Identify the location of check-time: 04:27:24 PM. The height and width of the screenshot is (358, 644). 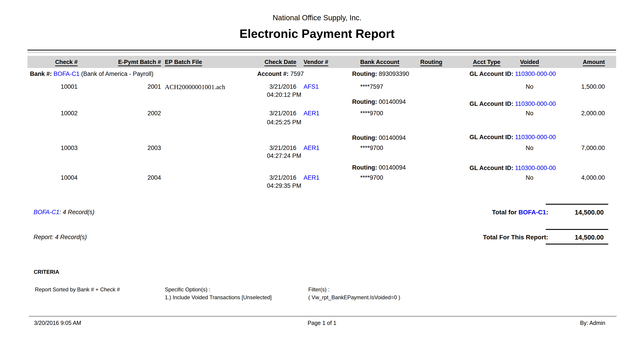
(272, 156).